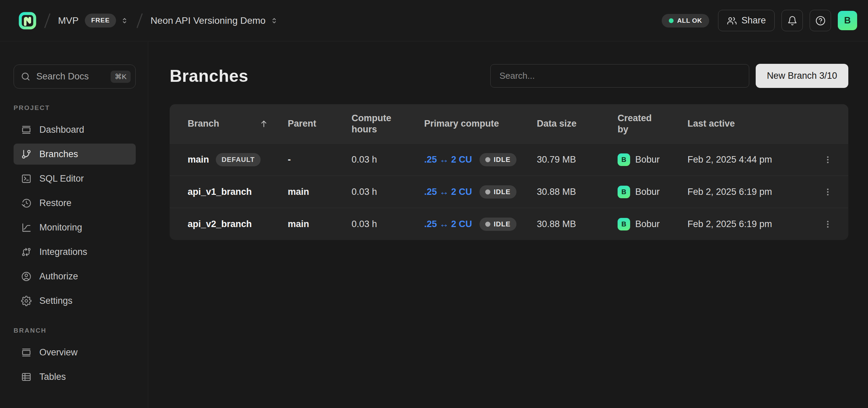 Image resolution: width=868 pixels, height=408 pixels. Describe the element at coordinates (121, 77) in the screenshot. I see `keyboard-shortcut-badge: ⌘K` at that location.